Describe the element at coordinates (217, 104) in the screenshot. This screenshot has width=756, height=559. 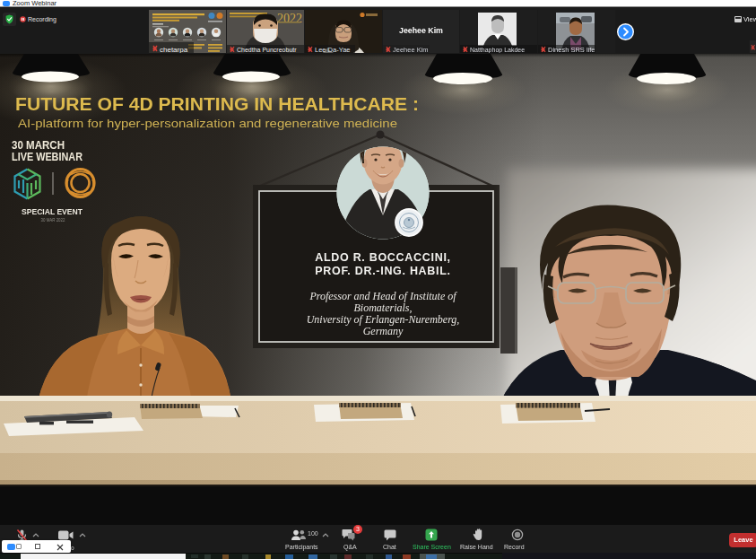
I see `svg-text:FUTURE OF 4D PRINTING IN HEALT: FUTURE OF 4D PRINTING IN HEALTHCARE :` at that location.